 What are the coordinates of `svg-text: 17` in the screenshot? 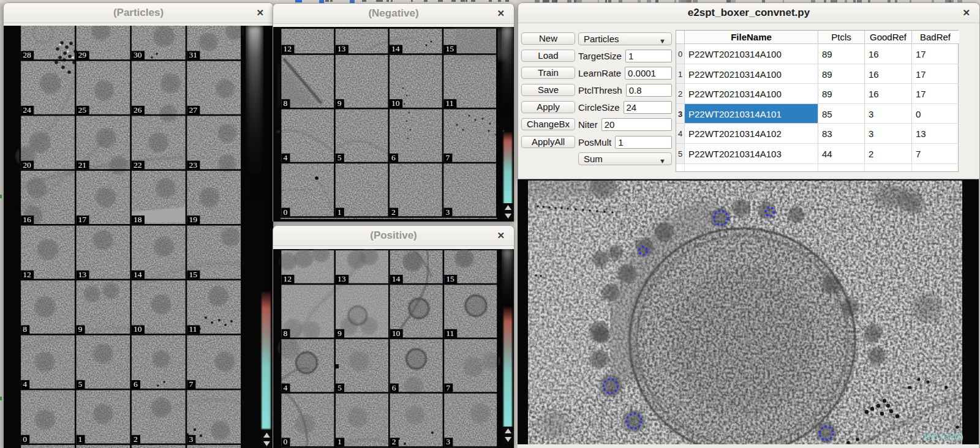 It's located at (83, 219).